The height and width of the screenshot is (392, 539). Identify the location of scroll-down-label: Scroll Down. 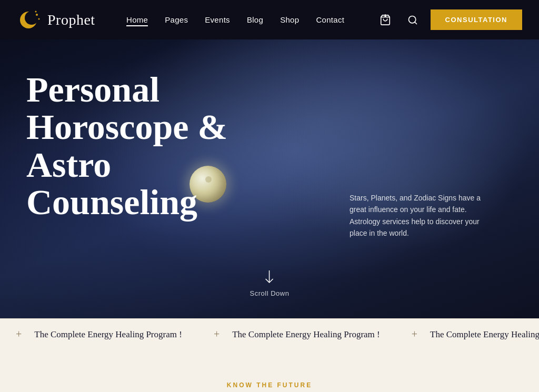
(270, 294).